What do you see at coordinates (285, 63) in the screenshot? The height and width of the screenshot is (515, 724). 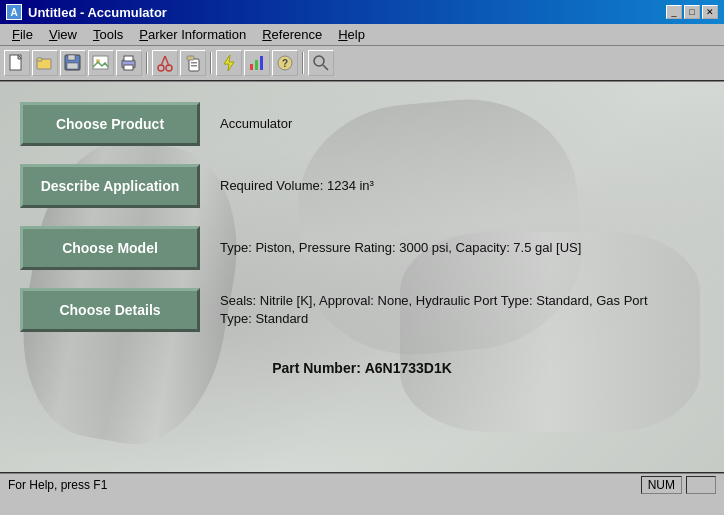 I see `help-button: ?` at bounding box center [285, 63].